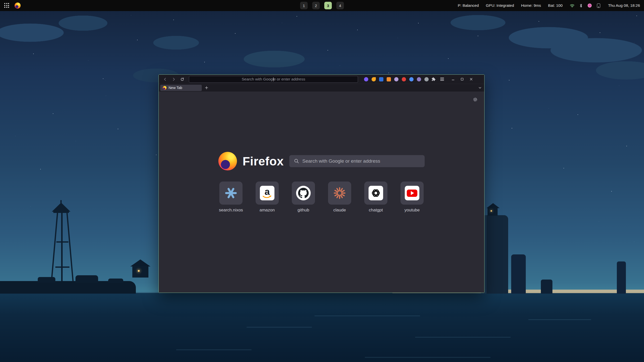  What do you see at coordinates (304, 6) in the screenshot?
I see `workspace-1: 1` at bounding box center [304, 6].